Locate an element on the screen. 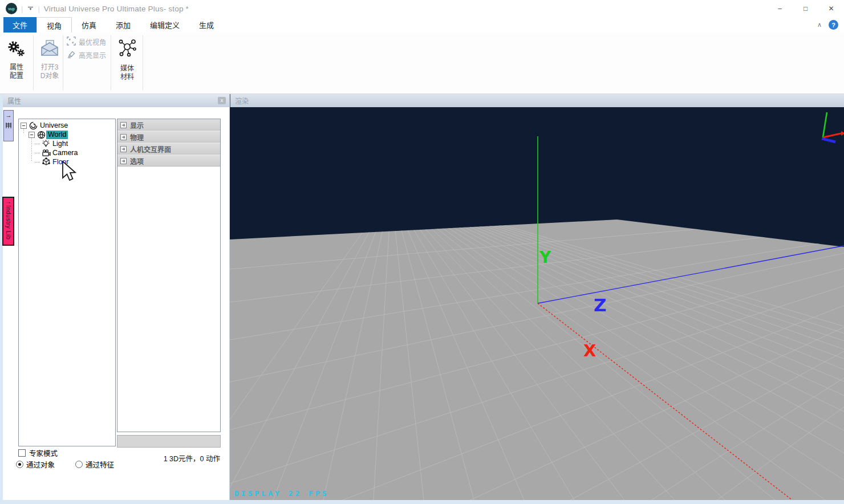  highlight-display-button: 高亮显示 is located at coordinates (87, 55).